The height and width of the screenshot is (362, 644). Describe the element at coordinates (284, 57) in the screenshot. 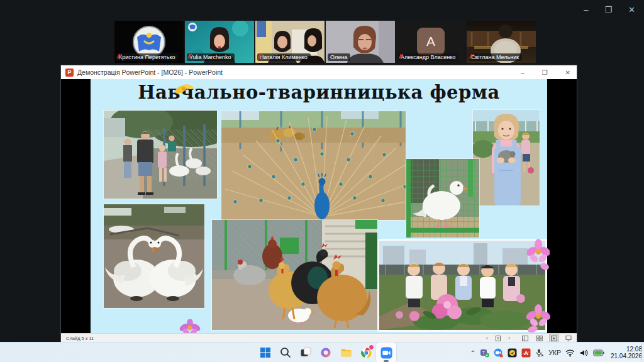

I see `participant-name: Наталія Клименко` at that location.